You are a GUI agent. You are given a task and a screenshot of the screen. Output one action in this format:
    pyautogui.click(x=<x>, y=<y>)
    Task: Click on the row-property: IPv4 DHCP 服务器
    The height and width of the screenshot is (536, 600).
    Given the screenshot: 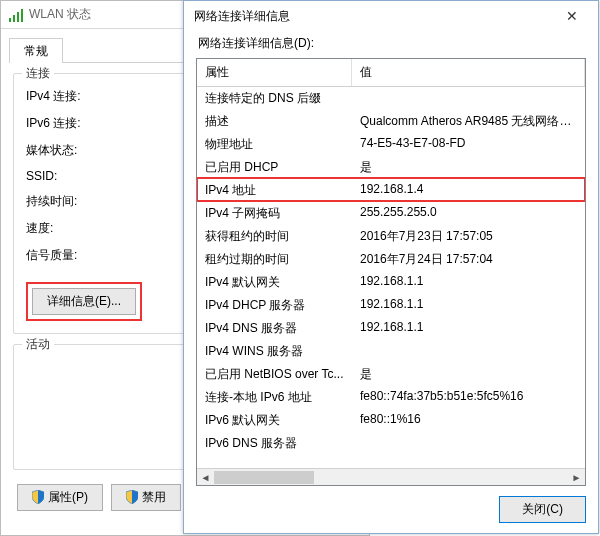 What is the action you would take?
    pyautogui.click(x=274, y=306)
    